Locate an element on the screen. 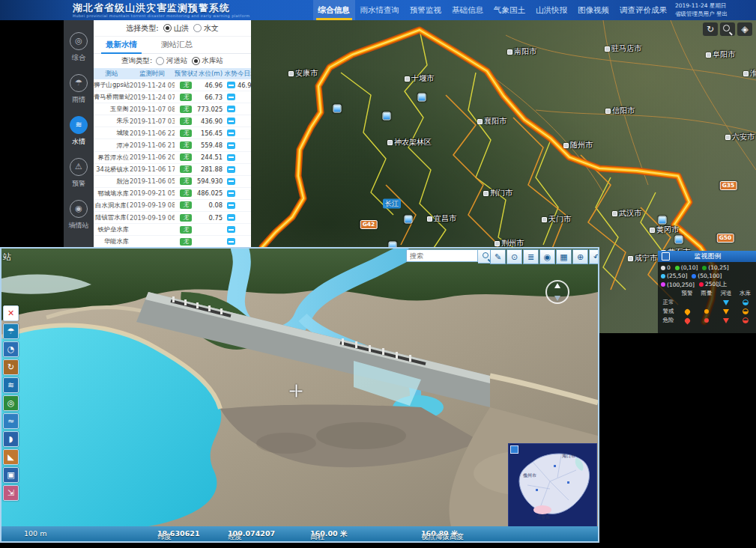 Image resolution: width=756 pixels, height=548 pixels. viewer-tool-button: ▦ is located at coordinates (563, 257).